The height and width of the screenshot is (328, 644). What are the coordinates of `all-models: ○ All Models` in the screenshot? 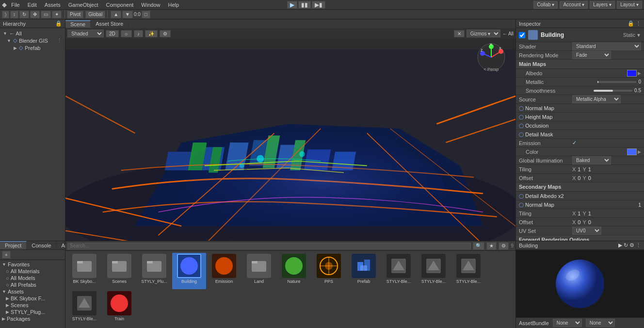 It's located at (32, 278).